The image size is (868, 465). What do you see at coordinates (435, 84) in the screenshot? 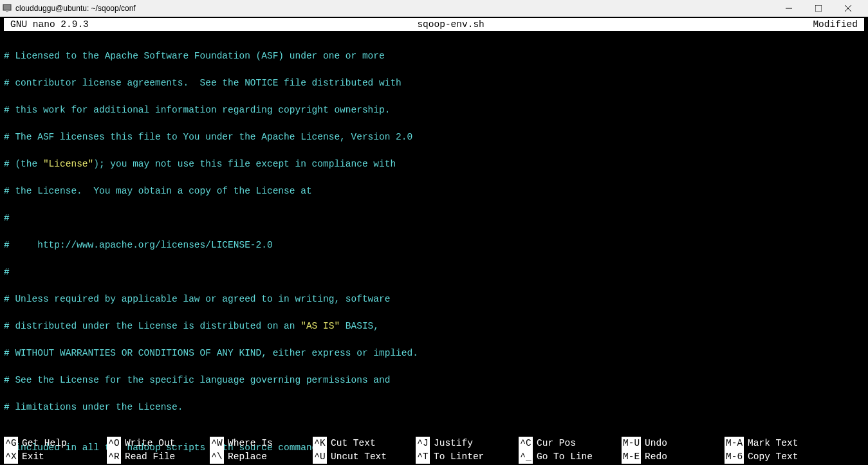
I see `editor-line: # contributor license agreements. See th…` at bounding box center [435, 84].